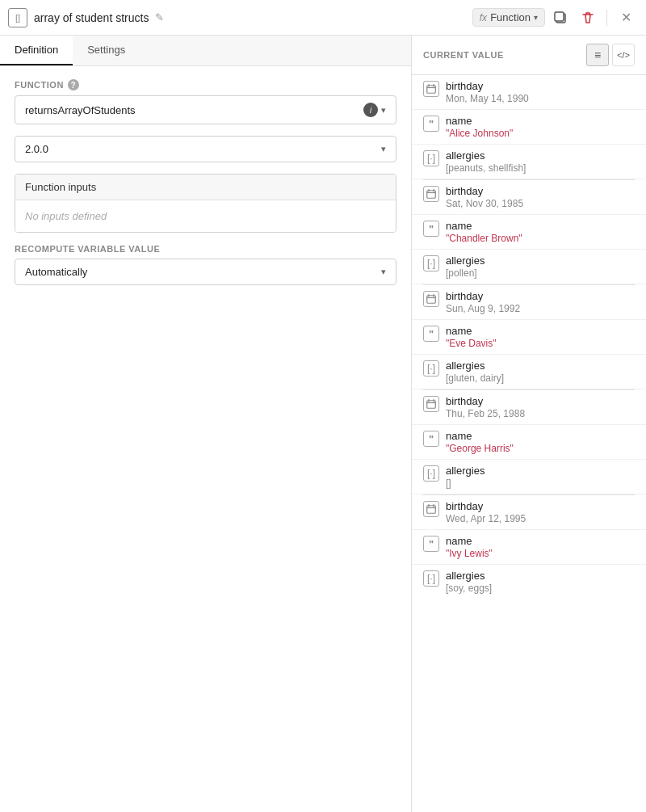 The width and height of the screenshot is (646, 812). I want to click on tabs: Definition Settings, so click(205, 51).